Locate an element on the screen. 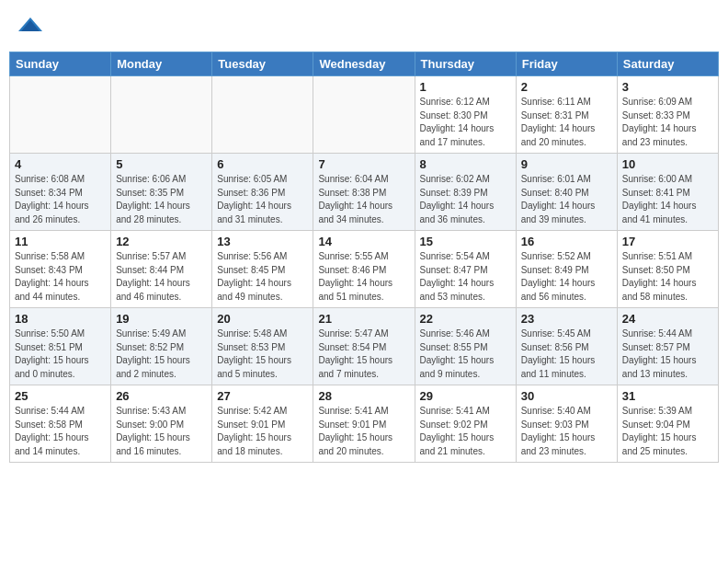 Image resolution: width=728 pixels, height=563 pixels. calendar-day-cell: 21Sunrise: 5:47 AM Sunset: 8:54 PM Dayli… is located at coordinates (364, 347).